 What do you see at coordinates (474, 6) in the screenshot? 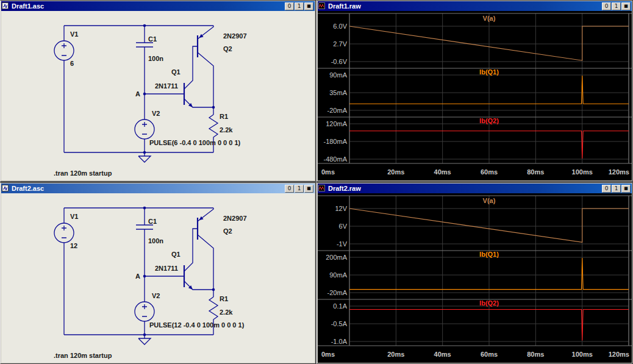
I see `titlebar-draft1-raw: Draft1.raw 0 1 ■` at bounding box center [474, 6].